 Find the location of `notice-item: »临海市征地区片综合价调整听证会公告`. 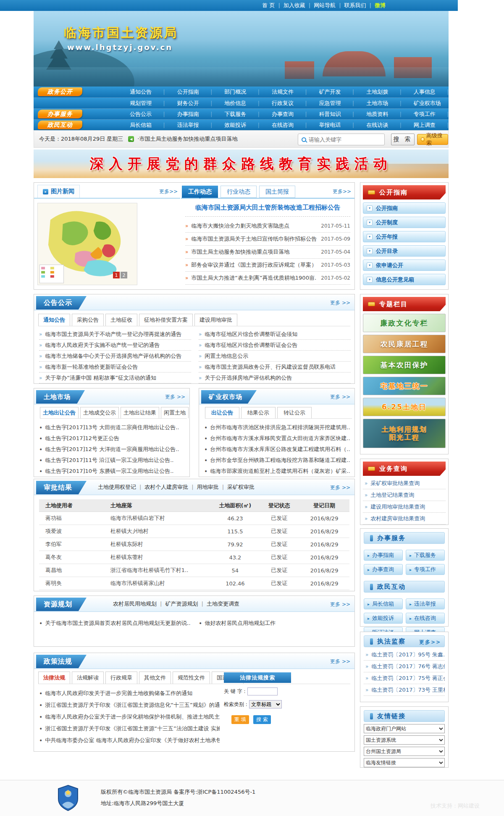

notice-item: »临海市征地区片综合价调整听证会公告 is located at coordinates (275, 345).